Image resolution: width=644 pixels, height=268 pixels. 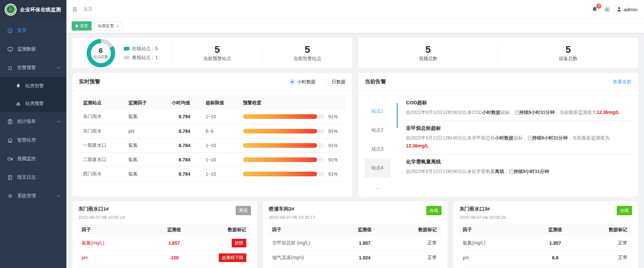 What do you see at coordinates (33, 10) in the screenshot?
I see `app-logo-bar: 企业环保在线监测` at bounding box center [33, 10].